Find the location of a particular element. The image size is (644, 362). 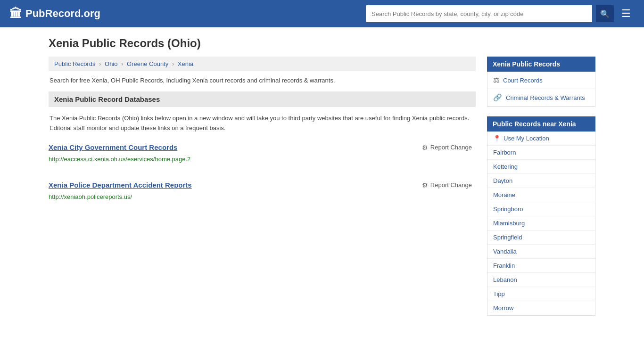

sidebar-item-criminal-records: 🔗 Criminal Records & Warrants is located at coordinates (541, 98).